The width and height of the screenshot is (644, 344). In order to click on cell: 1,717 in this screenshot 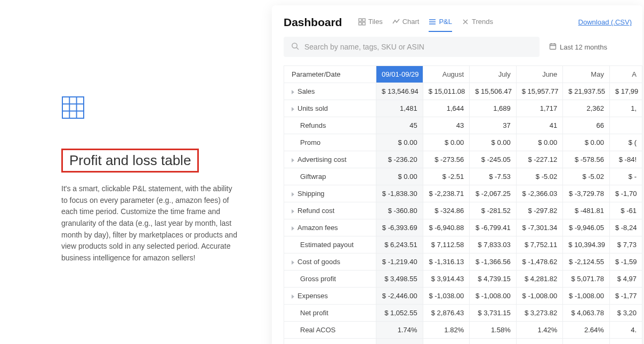, I will do `click(540, 109)`.